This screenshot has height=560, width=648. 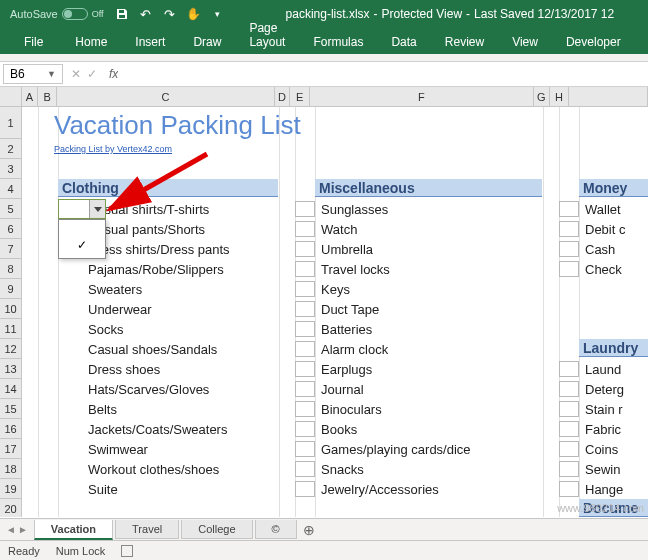 What do you see at coordinates (300, 96) in the screenshot?
I see `col-header: E` at bounding box center [300, 96].